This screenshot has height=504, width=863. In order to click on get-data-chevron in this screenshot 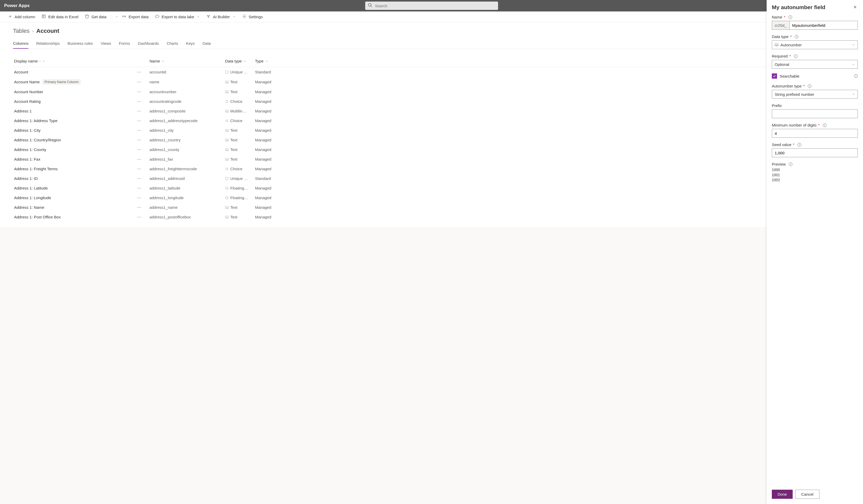, I will do `click(116, 17)`.